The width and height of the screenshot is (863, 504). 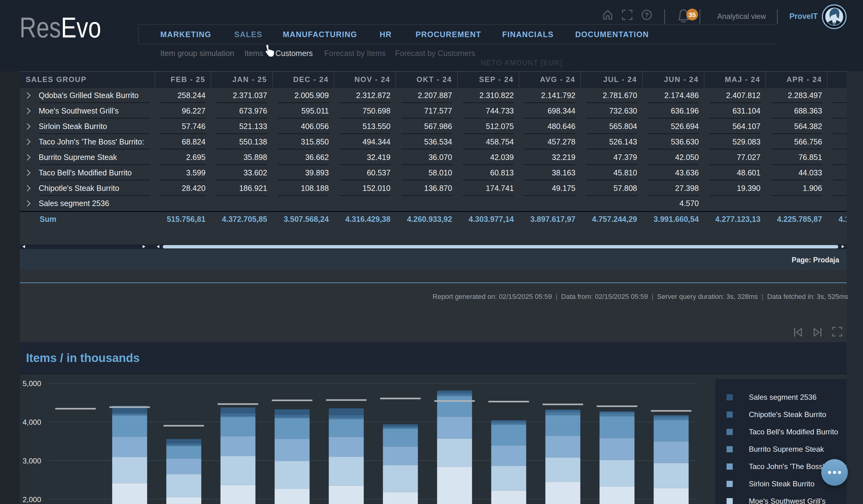 I want to click on svg-text: 5,000, so click(x=32, y=383).